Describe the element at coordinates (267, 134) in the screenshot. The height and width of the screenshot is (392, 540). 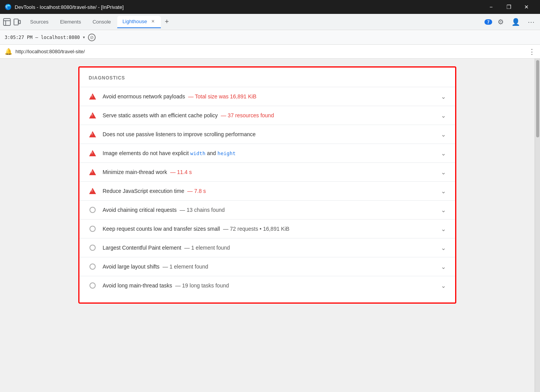
I see `diag-item-passive-listeners: Does not use passive listeners to improv…` at that location.